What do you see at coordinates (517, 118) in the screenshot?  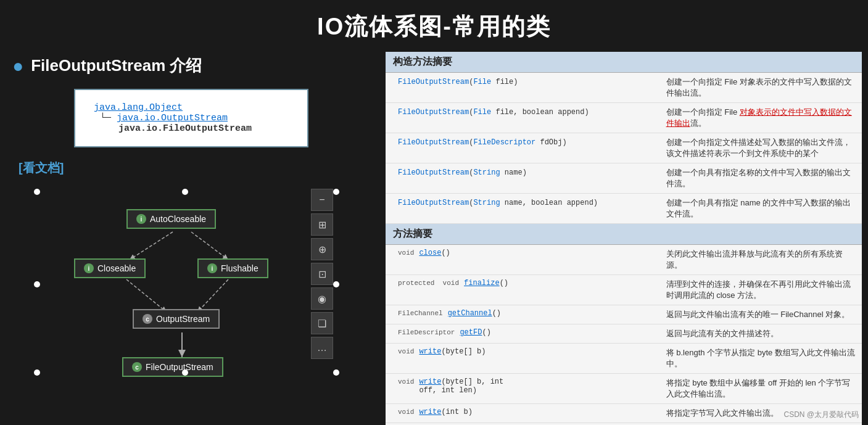 I see `constructor-sig-2: FileOutputStream(File file, boolean appe…` at bounding box center [517, 118].